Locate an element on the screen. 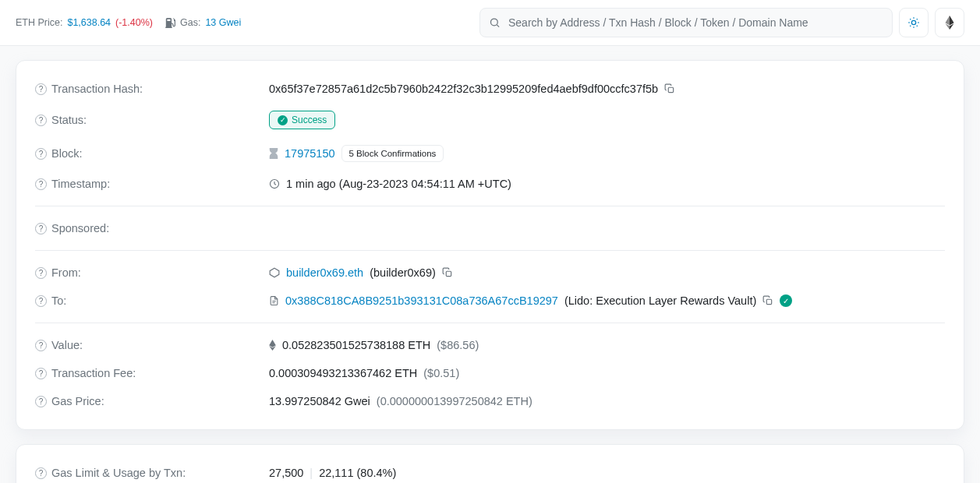 This screenshot has width=980, height=483. search-input is located at coordinates (686, 23).